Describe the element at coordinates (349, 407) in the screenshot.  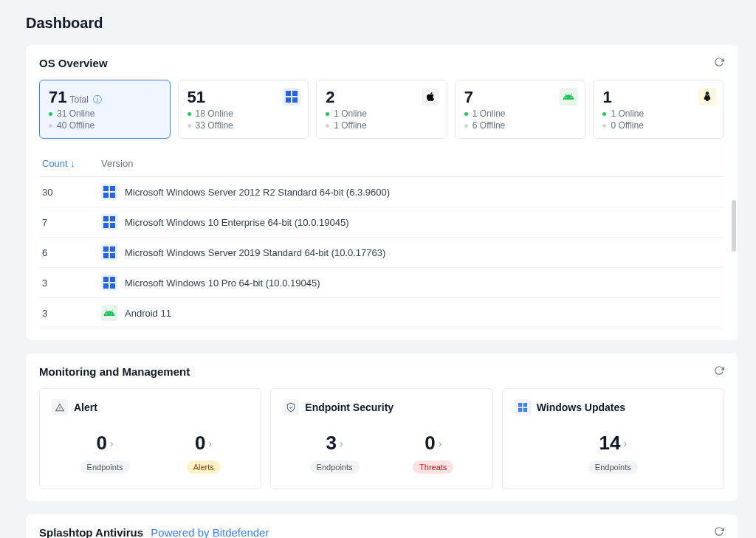
I see `endpoint-security-title: Endpoint Security` at that location.